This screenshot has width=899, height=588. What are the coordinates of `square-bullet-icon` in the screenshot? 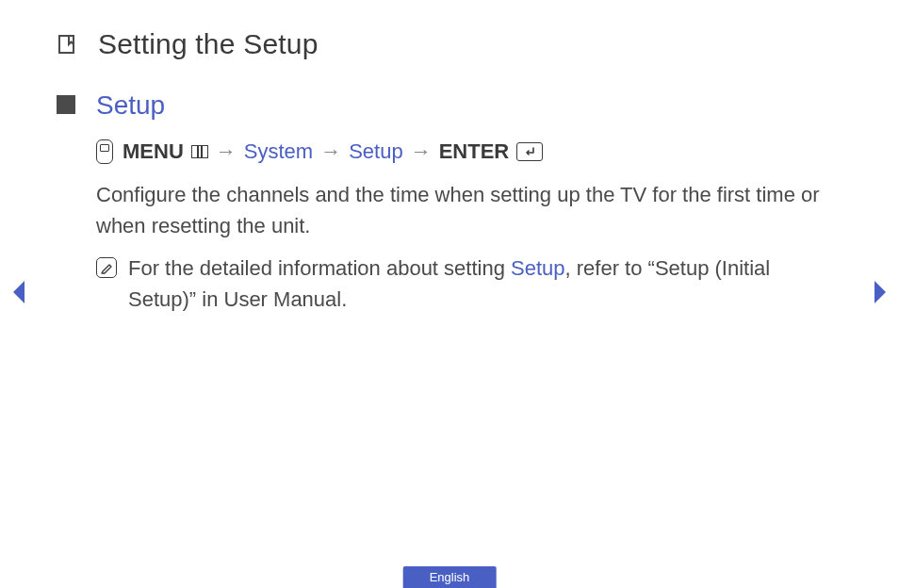 It's located at (66, 105).